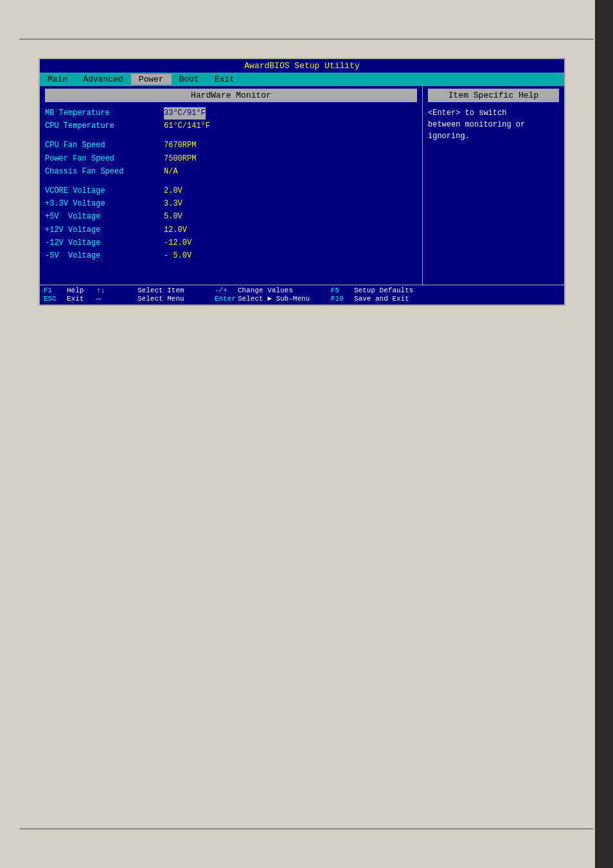 The height and width of the screenshot is (868, 613). Describe the element at coordinates (231, 159) in the screenshot. I see `monitor-row-power-fan: Power Fan Speed 7500RPM` at that location.